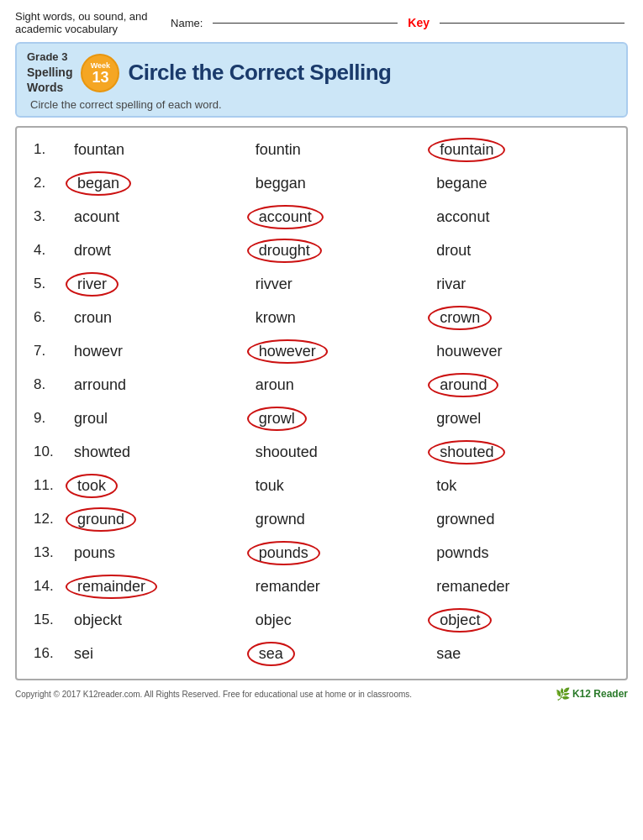  Describe the element at coordinates (281, 183) in the screenshot. I see `word-text: beggan` at that location.